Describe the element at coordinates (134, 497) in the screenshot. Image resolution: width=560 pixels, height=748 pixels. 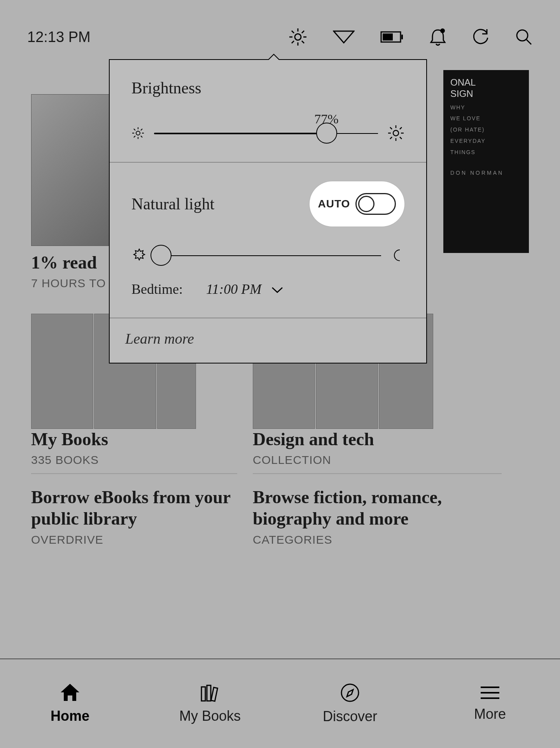
I see `card-title-line: Borrow eBooks from your` at that location.